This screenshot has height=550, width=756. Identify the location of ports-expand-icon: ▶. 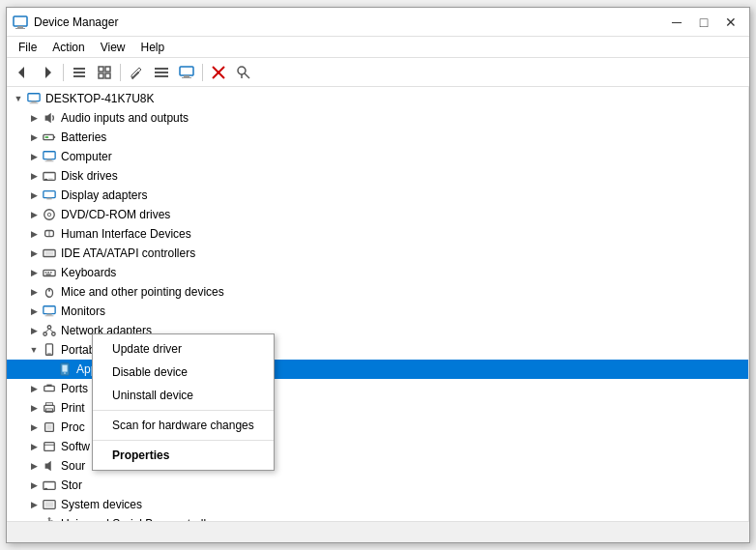
(34, 389).